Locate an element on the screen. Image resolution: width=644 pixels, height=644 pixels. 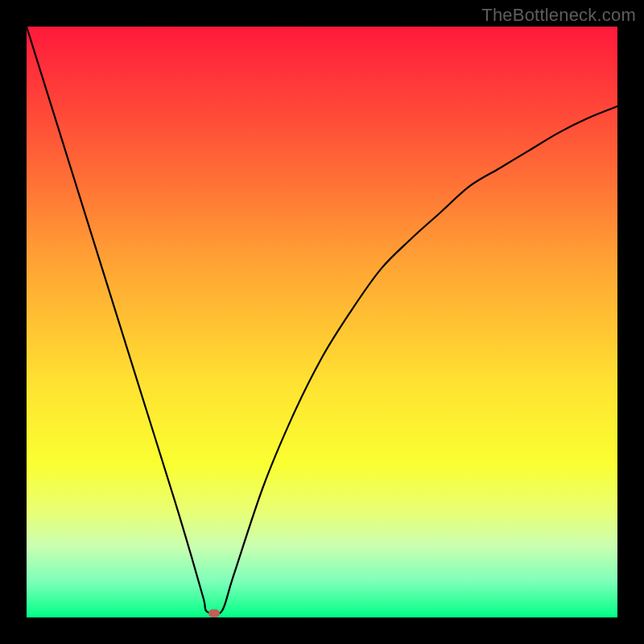
watermark-text: TheBottleneck.com is located at coordinates (559, 15).